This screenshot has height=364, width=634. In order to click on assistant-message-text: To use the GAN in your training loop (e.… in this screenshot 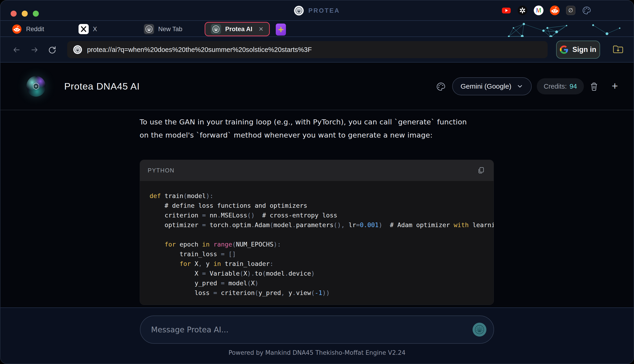, I will do `click(308, 128)`.